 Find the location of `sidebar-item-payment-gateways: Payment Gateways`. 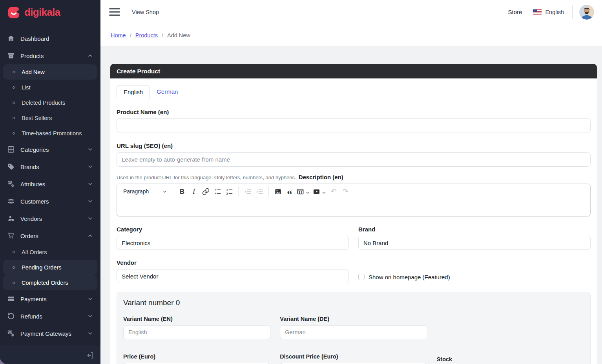

sidebar-item-payment-gateways: Payment Gateways is located at coordinates (50, 333).